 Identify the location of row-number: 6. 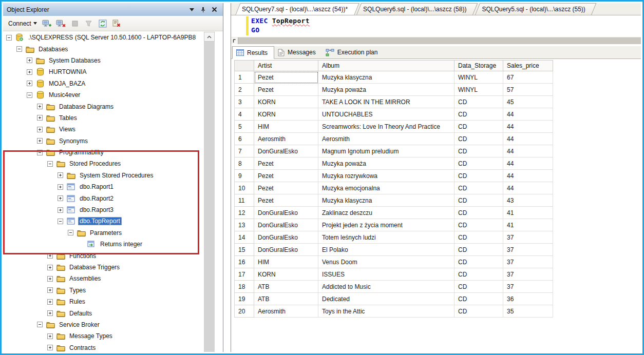
(244, 139).